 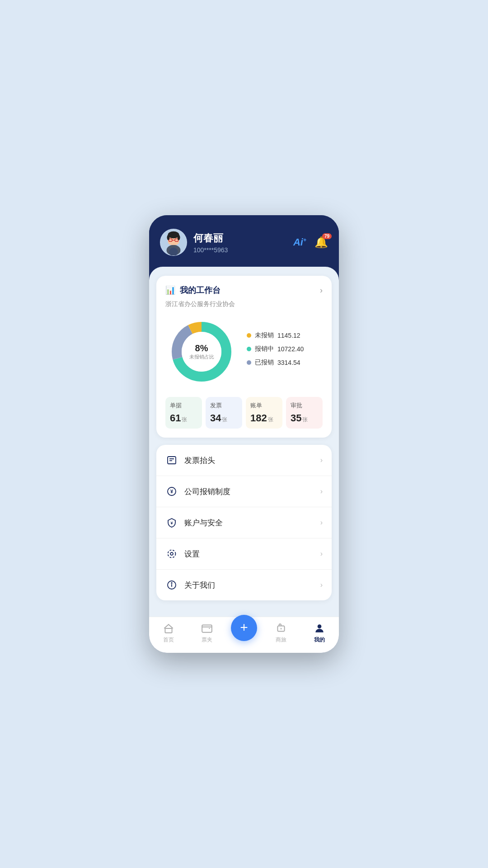 What do you see at coordinates (200, 290) in the screenshot?
I see `workbench-title: 我的工作台` at bounding box center [200, 290].